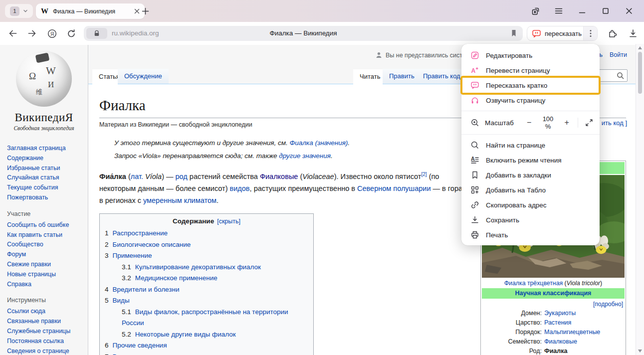 This screenshot has width=644, height=355. Describe the element at coordinates (207, 301) in the screenshot. I see `toc-item: 5Виды` at that location.